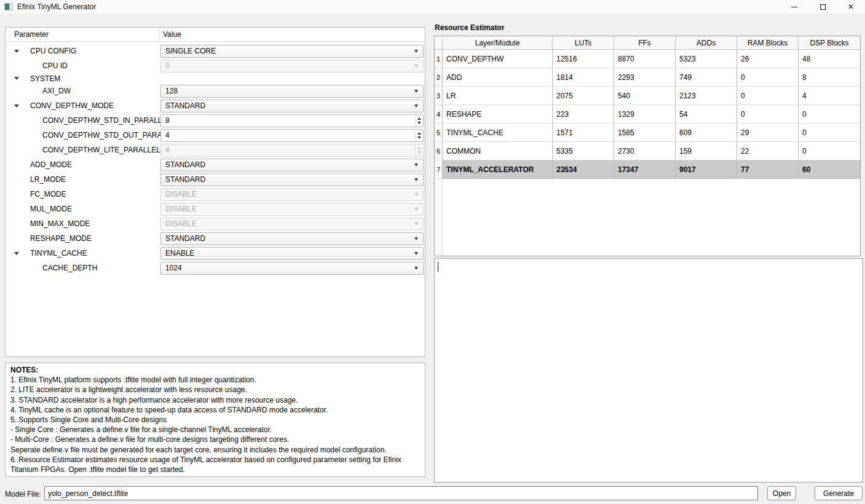 Image resolution: width=865 pixels, height=504 pixels. What do you see at coordinates (82, 120) in the screenshot?
I see `param-row-left: CONV_DEPTHW_STD_IN_PARALLEL` at bounding box center [82, 120].